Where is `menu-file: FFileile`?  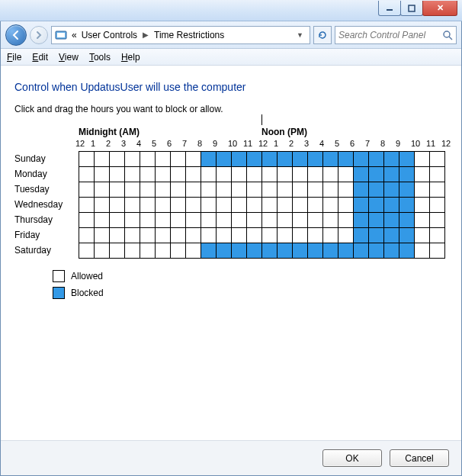
menu-file: FFileile is located at coordinates (14, 57).